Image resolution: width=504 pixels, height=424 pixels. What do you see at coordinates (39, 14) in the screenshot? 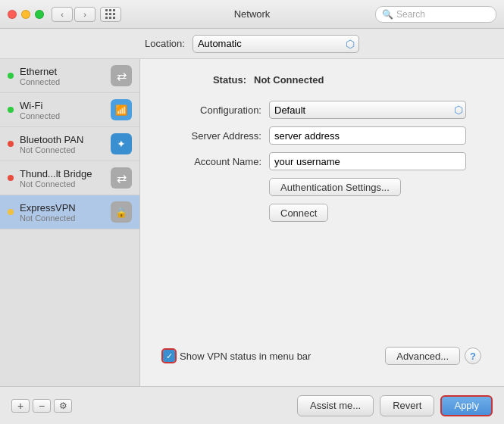
I see `maximize-button` at bounding box center [39, 14].